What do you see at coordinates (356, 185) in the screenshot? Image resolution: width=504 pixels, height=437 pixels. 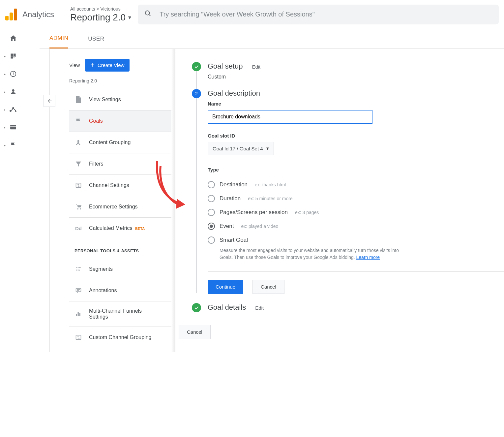 I see `radio-destination: Destination ex: thanks.html` at bounding box center [356, 185].